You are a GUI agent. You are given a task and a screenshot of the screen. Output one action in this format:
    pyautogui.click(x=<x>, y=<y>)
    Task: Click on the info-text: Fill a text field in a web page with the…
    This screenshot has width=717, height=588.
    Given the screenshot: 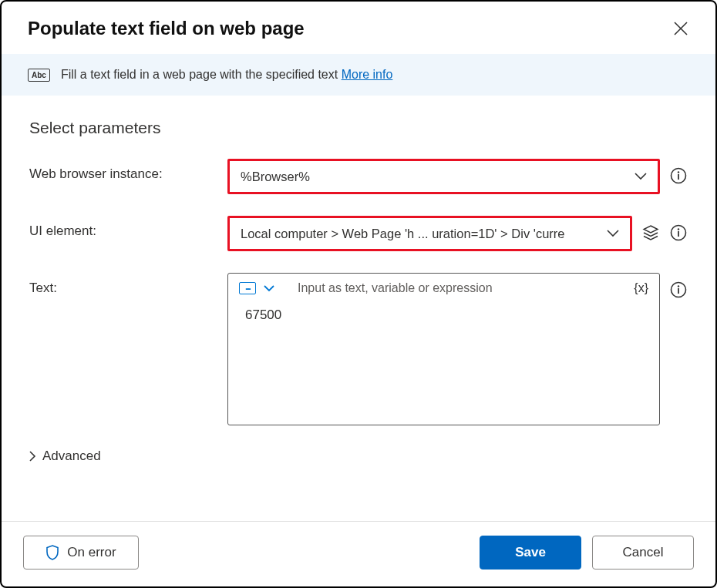 What is the action you would take?
    pyautogui.click(x=227, y=75)
    